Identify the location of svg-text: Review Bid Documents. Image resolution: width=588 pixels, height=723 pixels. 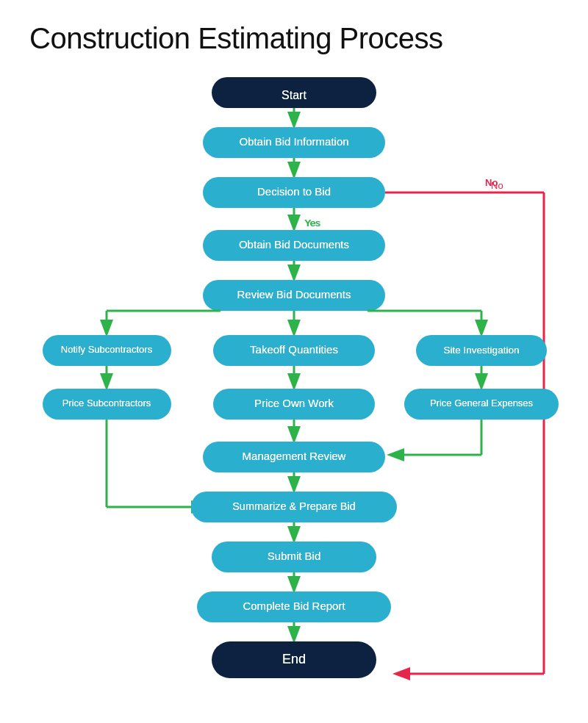
(294, 294).